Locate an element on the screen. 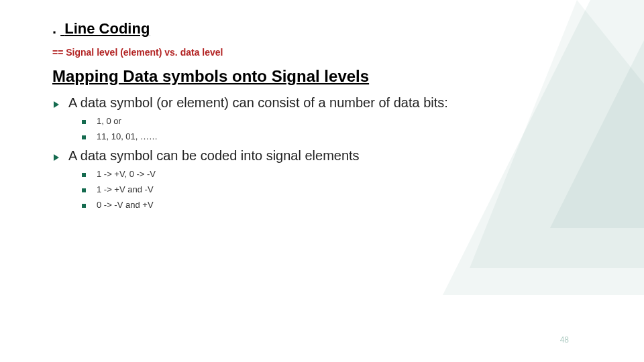 The height and width of the screenshot is (362, 644). subline-prefix: == is located at coordinates (58, 52).